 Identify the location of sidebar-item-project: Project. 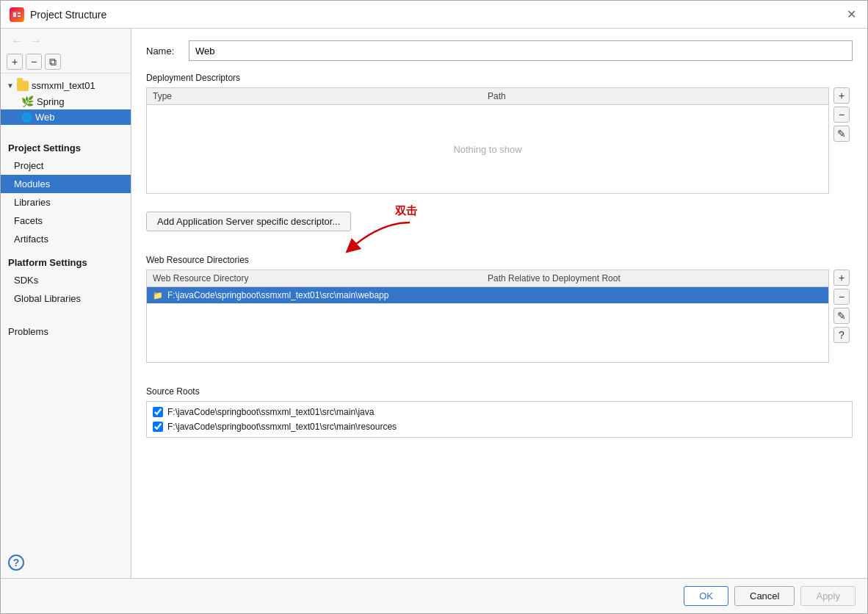
(66, 166).